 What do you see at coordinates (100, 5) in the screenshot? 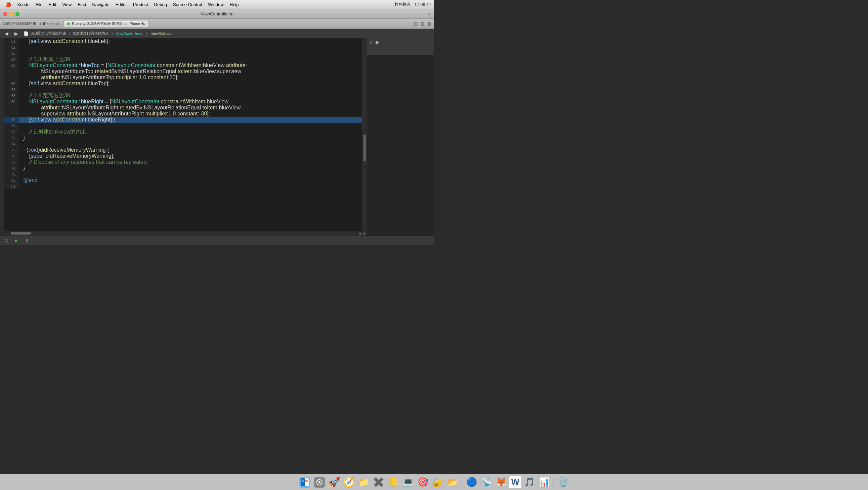
I see `menu-navigate: Navigate` at bounding box center [100, 5].